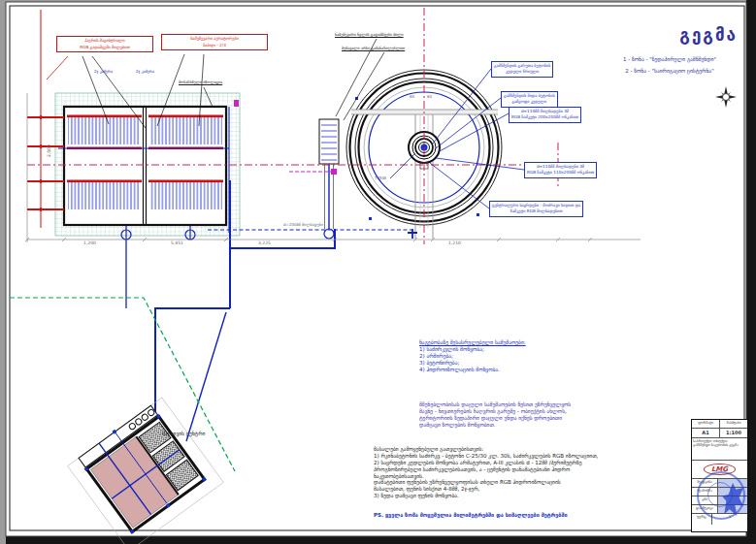  I want to click on callout-inner-wall-line2: გამყოფი კედელი, so click(530, 102).